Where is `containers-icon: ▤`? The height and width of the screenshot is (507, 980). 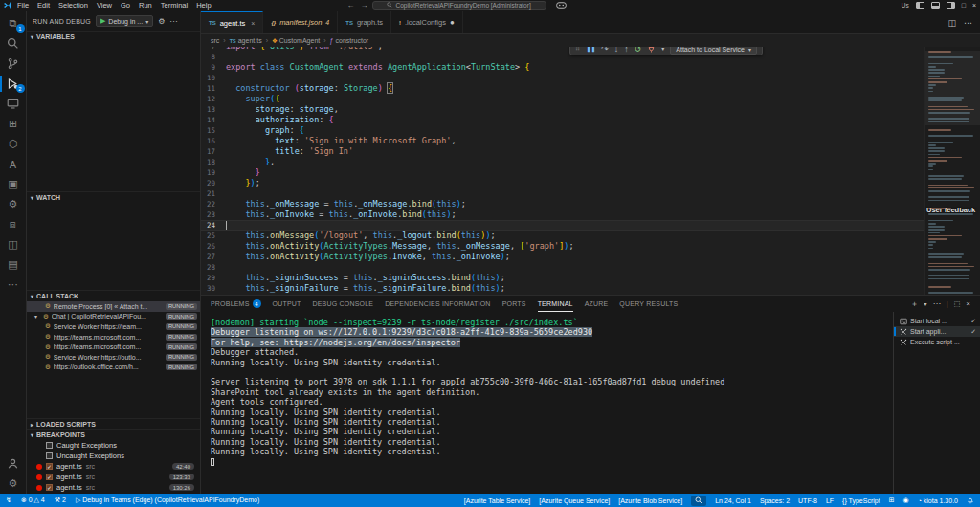
containers-icon: ▤ is located at coordinates (13, 264).